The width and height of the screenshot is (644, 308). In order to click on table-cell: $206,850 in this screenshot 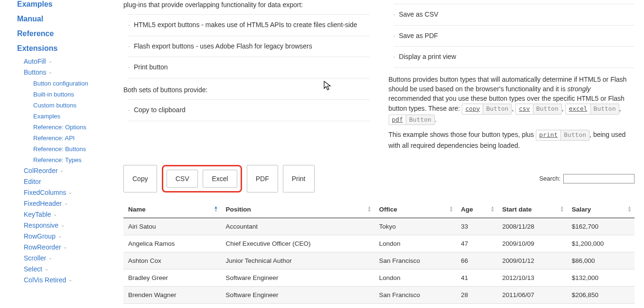, I will do `click(601, 295)`.